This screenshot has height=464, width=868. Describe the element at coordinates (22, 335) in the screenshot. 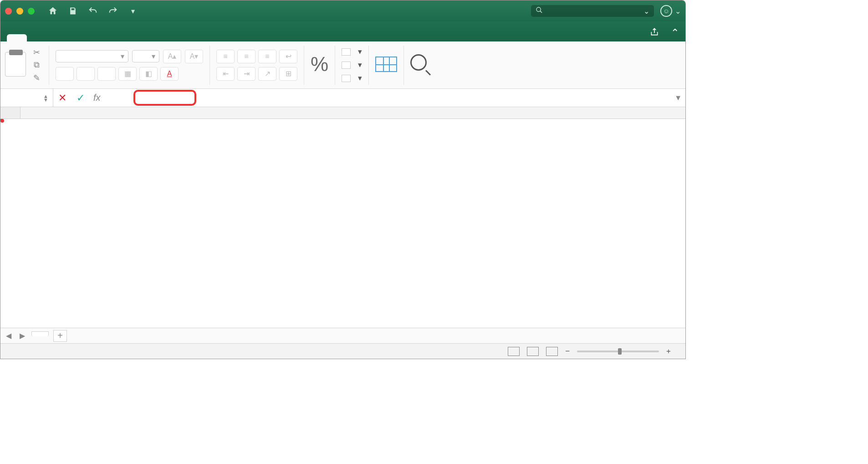

I see `next-sheet-icon: ▶` at that location.